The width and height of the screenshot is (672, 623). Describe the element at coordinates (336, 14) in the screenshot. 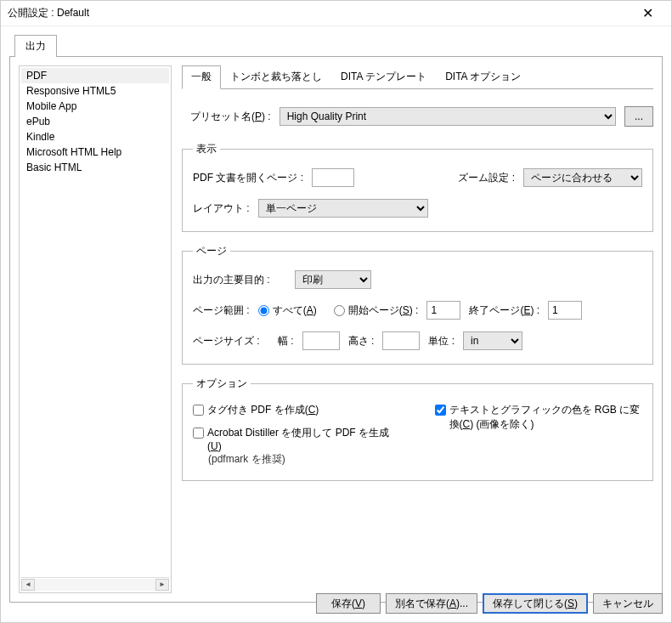

I see `titlebar: 公開設定 : Default ✕` at that location.